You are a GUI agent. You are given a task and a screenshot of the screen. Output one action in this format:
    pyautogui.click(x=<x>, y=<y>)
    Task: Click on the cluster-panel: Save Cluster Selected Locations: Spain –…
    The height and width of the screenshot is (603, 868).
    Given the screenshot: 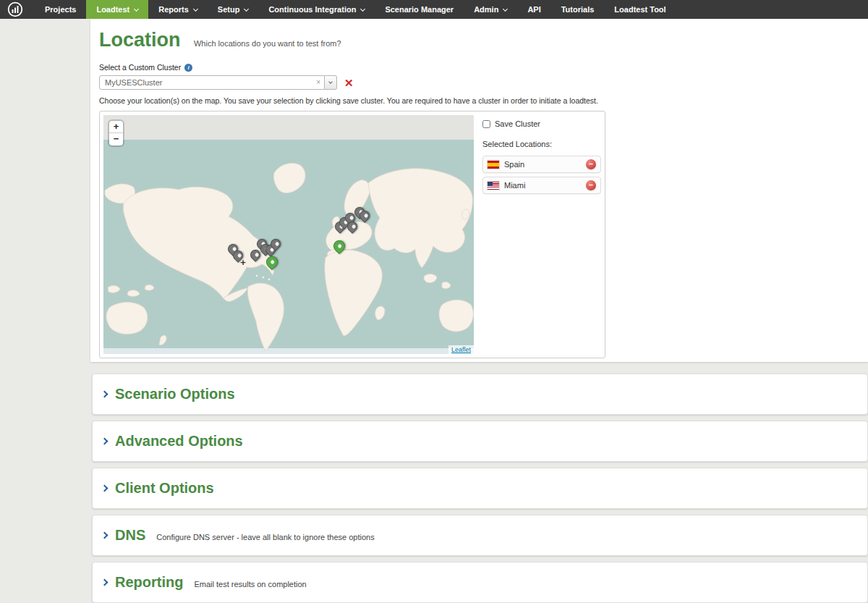 What is the action you would take?
    pyautogui.click(x=542, y=235)
    